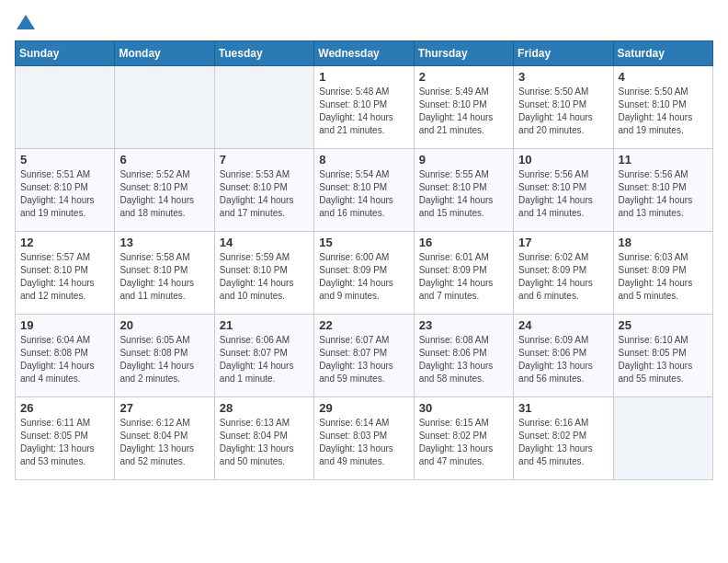 This screenshot has width=728, height=563. I want to click on day-number: 14, so click(265, 243).